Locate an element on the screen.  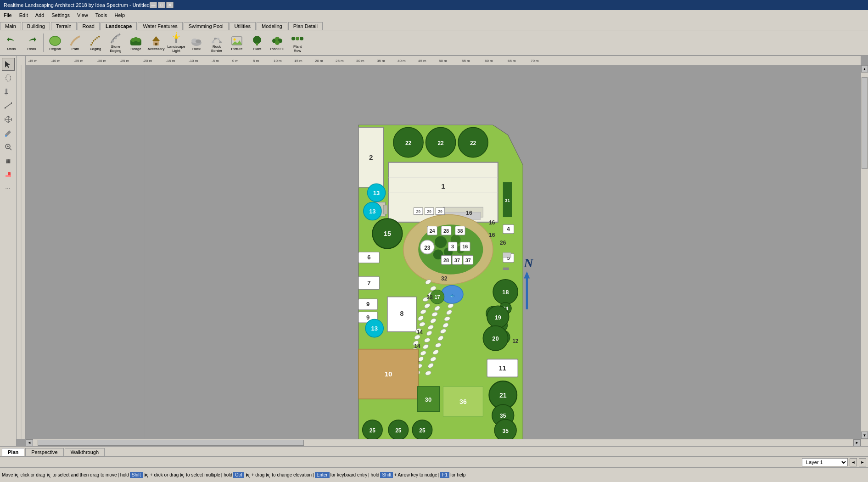
layer-selector: Layer 1 is located at coordinates (825, 462).